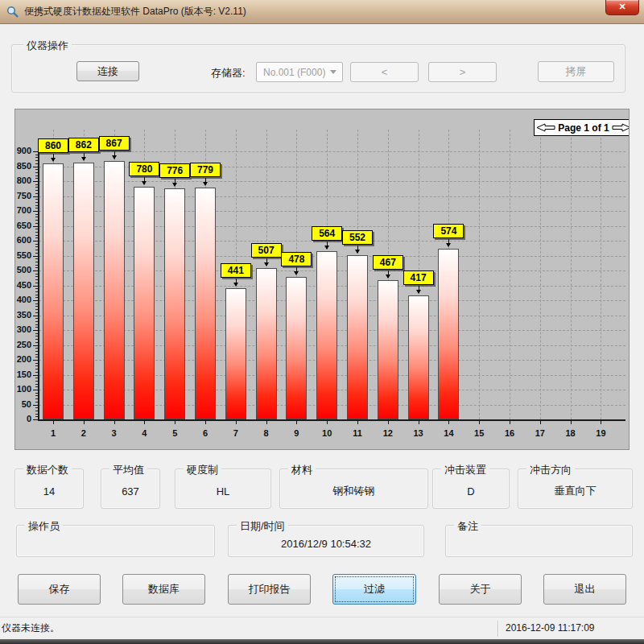  Describe the element at coordinates (357, 433) in the screenshot. I see `x-axis-label: 11` at that location.